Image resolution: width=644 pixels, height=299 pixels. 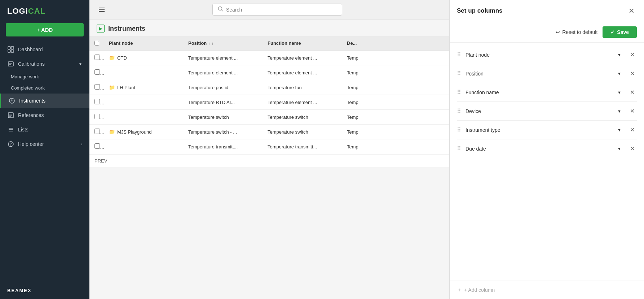 I want to click on instruments-title: Instruments, so click(x=127, y=29).